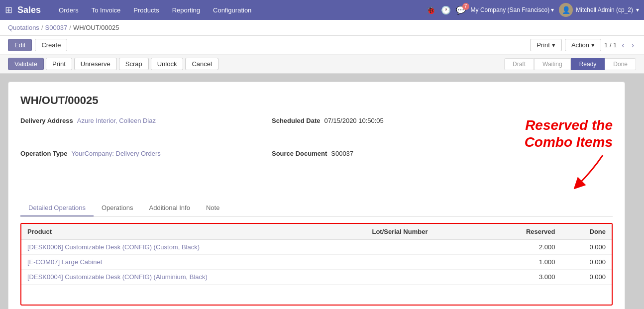  Describe the element at coordinates (623, 45) in the screenshot. I see `prev-page: ‹` at that location.